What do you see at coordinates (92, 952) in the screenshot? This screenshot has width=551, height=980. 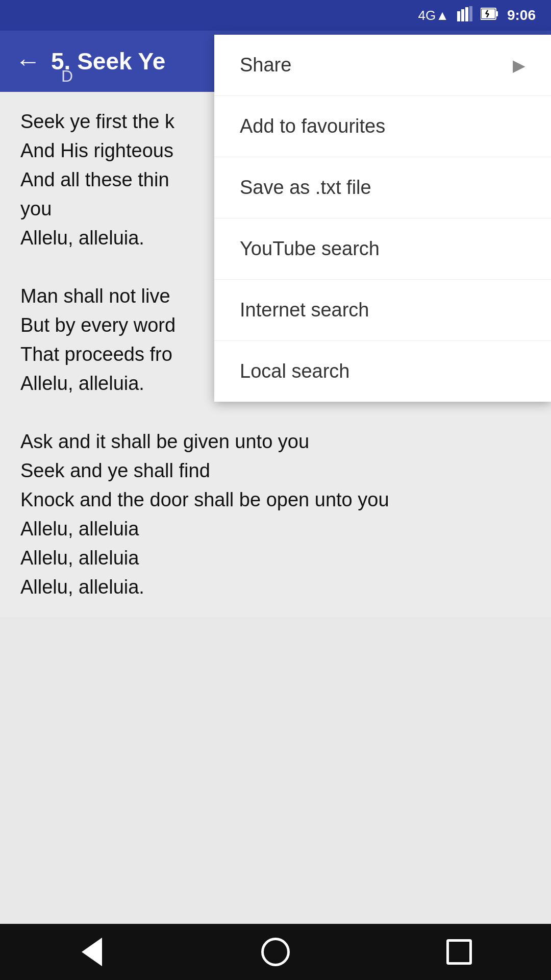 I see `nav-back-icon` at bounding box center [92, 952].